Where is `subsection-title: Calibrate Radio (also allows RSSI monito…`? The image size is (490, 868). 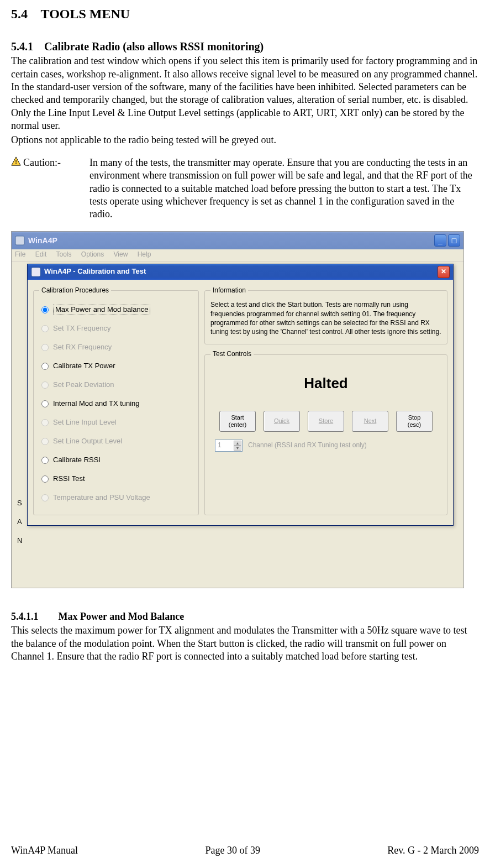 subsection-title: Calibrate Radio (also allows RSSI monito… is located at coordinates (154, 46).